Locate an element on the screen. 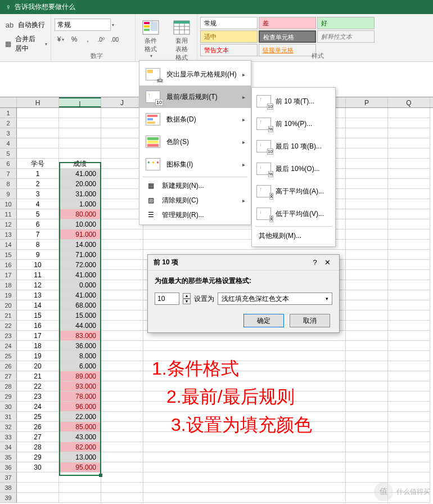 This screenshot has width=433, height=504. currency-icon: ¥▾ is located at coordinates (61, 39).